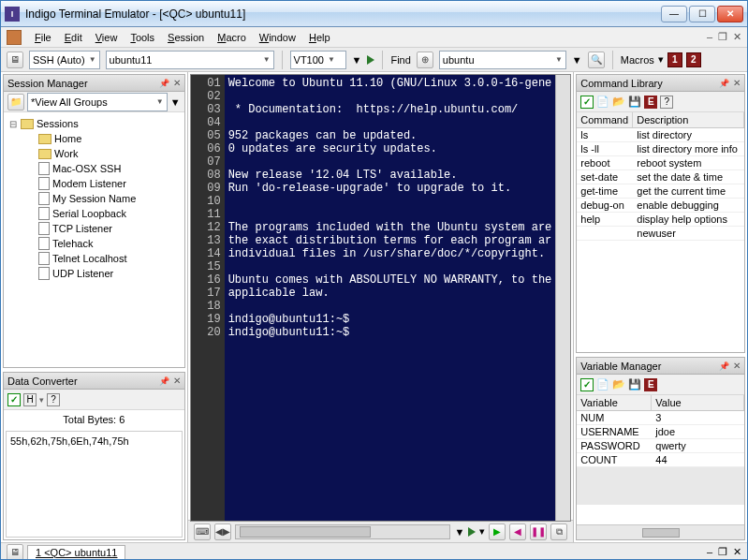 This screenshot has height=560, width=748. Describe the element at coordinates (661, 532) in the screenshot. I see `variable-hscrollbar` at that location.